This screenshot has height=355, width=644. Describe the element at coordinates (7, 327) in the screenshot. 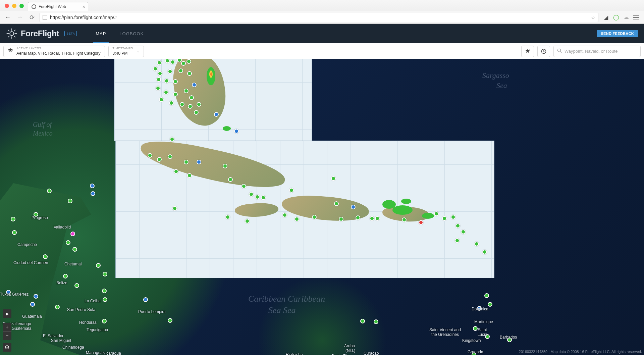

I see `zoom-in-button: +` at that location.